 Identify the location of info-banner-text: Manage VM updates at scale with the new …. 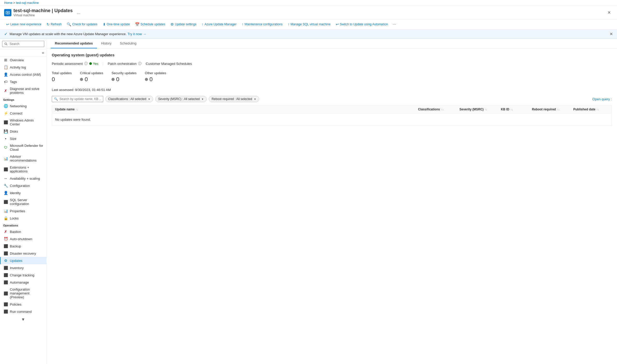
(308, 34).